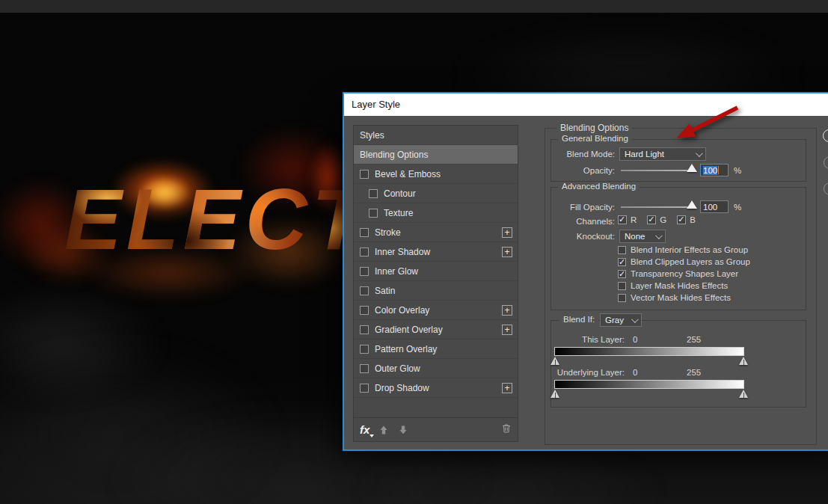 This screenshot has width=828, height=504. What do you see at coordinates (595, 138) in the screenshot?
I see `general-blending-legend: General Blending` at bounding box center [595, 138].